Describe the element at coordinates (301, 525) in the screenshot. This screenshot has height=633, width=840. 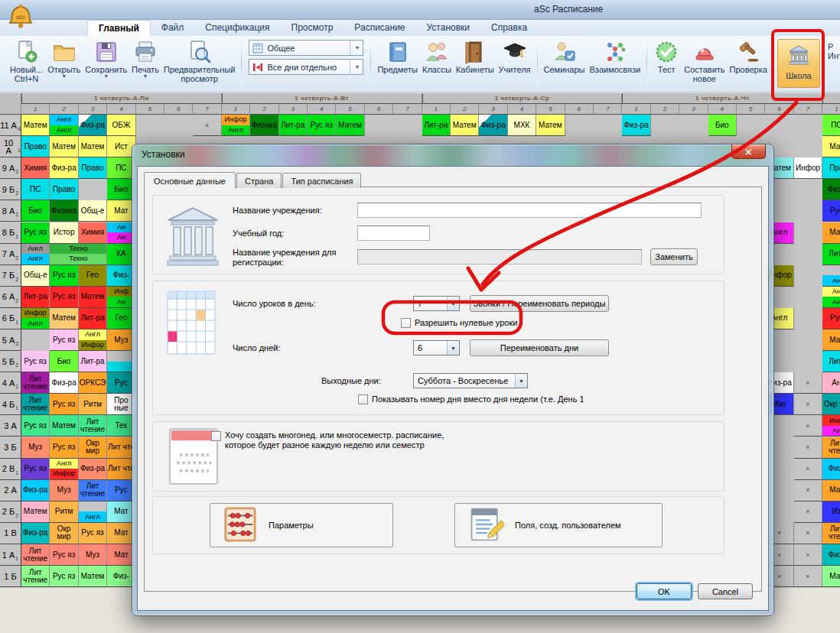
I see `parameters-button: Параметры` at that location.